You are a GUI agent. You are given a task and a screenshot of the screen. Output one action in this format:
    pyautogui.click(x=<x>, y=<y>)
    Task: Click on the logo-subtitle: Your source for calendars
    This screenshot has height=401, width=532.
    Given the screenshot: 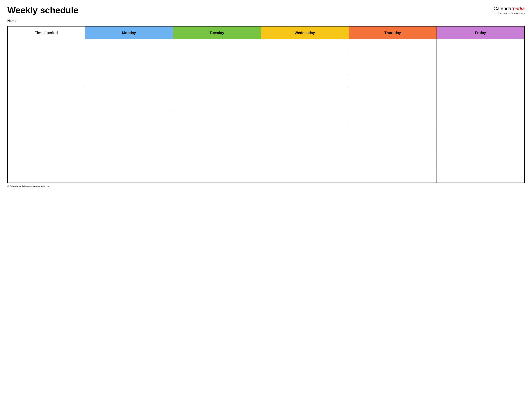 What is the action you would take?
    pyautogui.click(x=509, y=13)
    